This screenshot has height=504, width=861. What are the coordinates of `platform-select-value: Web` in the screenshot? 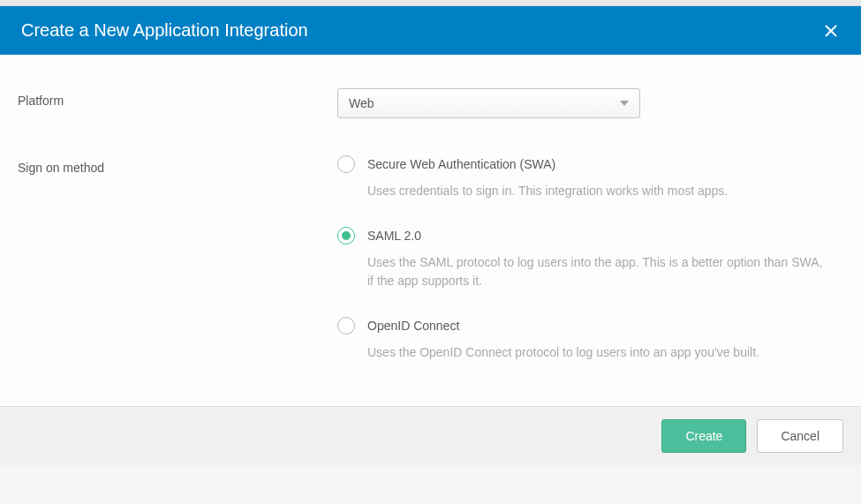 It's located at (362, 103).